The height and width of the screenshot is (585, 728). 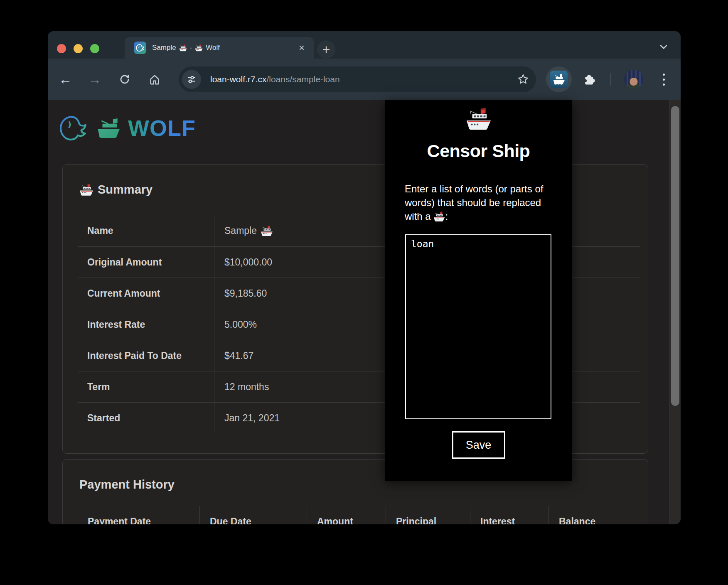 What do you see at coordinates (125, 79) in the screenshot?
I see `reload-button` at bounding box center [125, 79].